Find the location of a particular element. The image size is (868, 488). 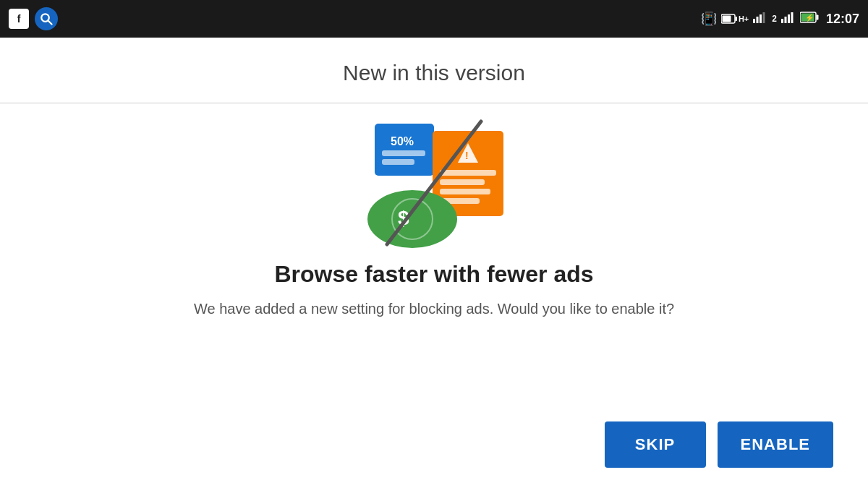

battery-icon: H+ is located at coordinates (735, 19).